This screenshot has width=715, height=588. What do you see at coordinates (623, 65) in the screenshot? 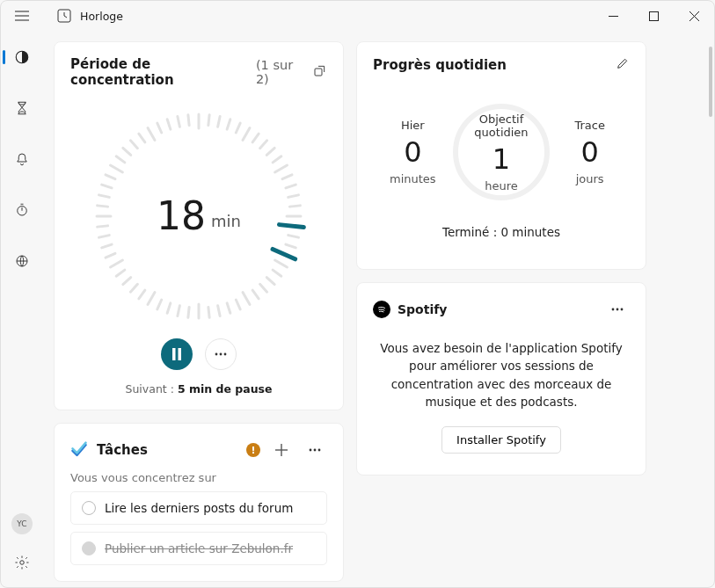
I see `edit-progress-button` at bounding box center [623, 65].